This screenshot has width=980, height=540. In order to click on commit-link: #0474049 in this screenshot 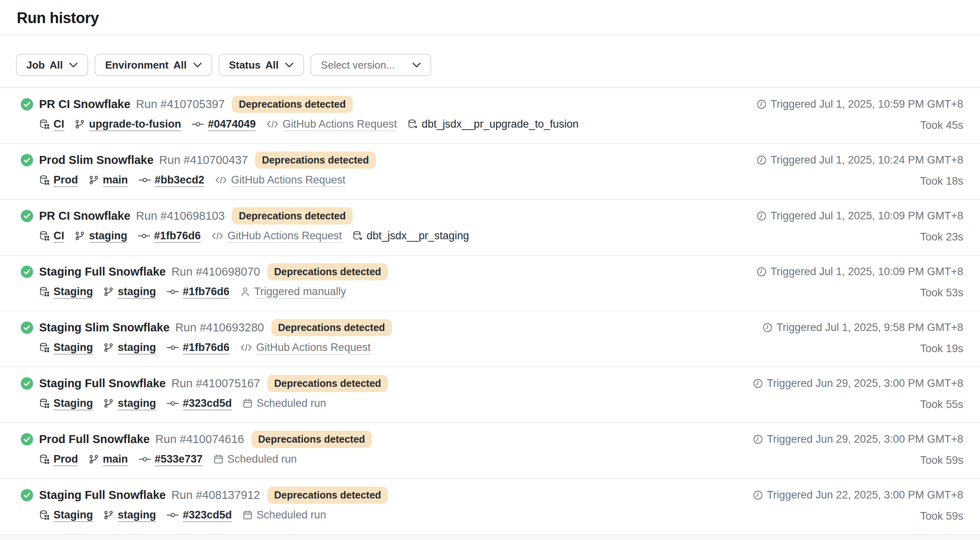, I will do `click(232, 124)`.